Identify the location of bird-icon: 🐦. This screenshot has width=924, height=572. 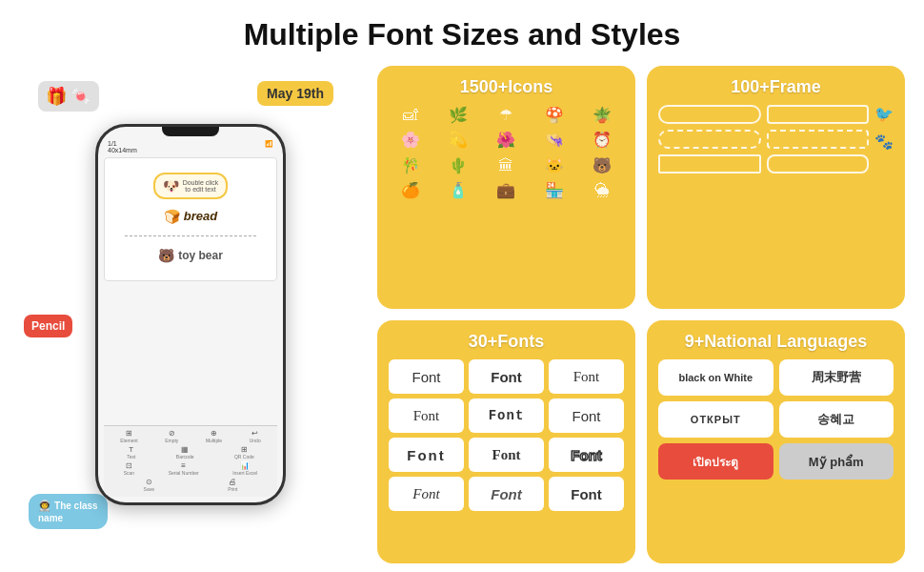
(884, 114).